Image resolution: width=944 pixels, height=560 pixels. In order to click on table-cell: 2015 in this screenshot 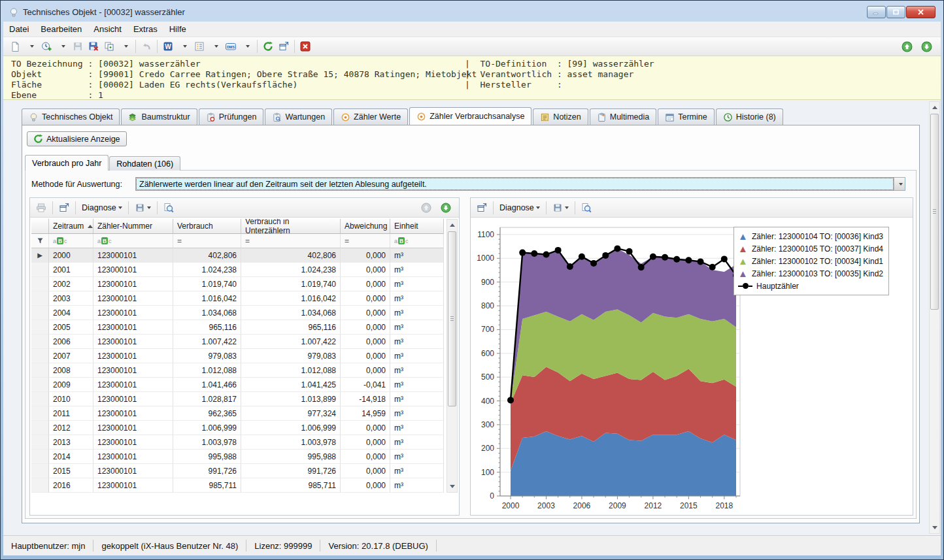, I will do `click(71, 471)`.